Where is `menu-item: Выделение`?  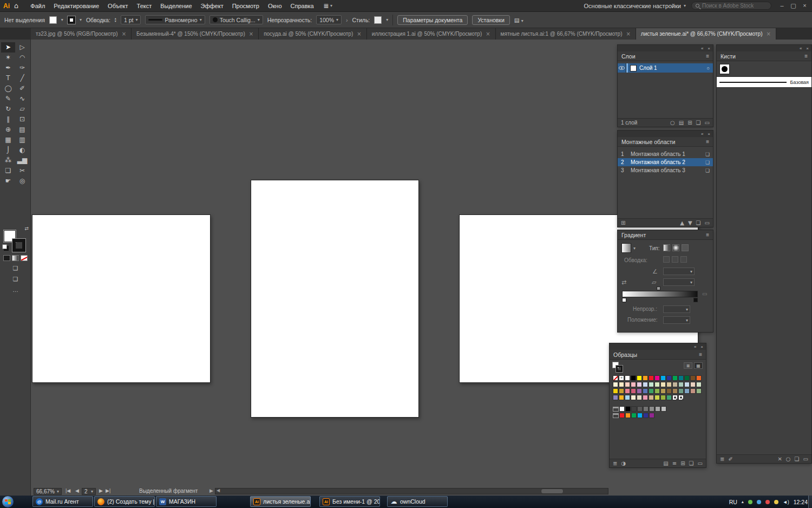 menu-item: Выделение is located at coordinates (176, 6).